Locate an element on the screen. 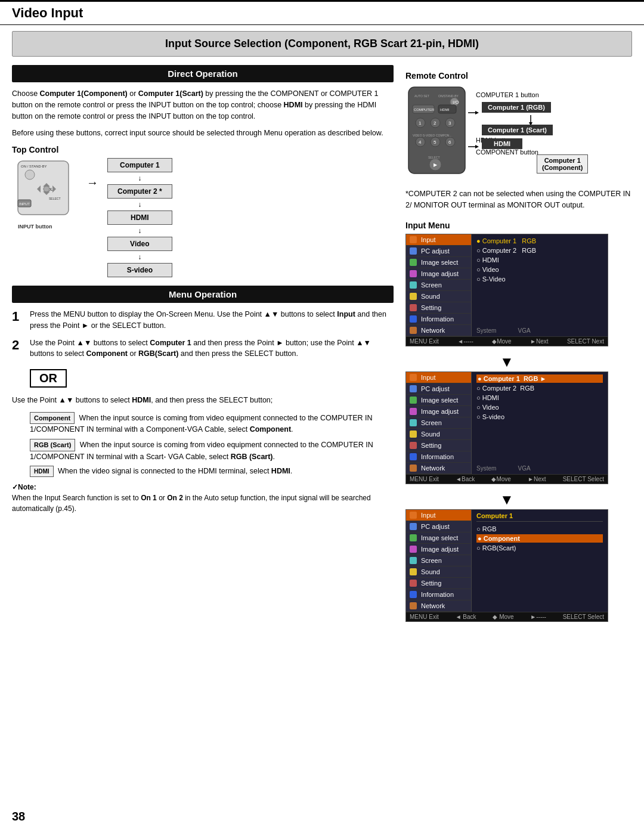  panel1-item-setting: Setting is located at coordinates (439, 308).